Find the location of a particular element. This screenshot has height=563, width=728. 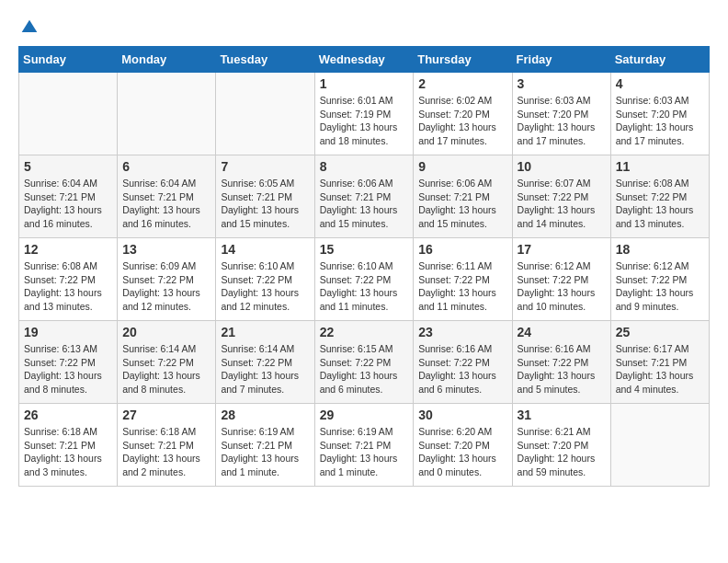

calendar-cell: 2Sunrise: 6:02 AM Sunset: 7:20 PM Daylig… is located at coordinates (463, 114).